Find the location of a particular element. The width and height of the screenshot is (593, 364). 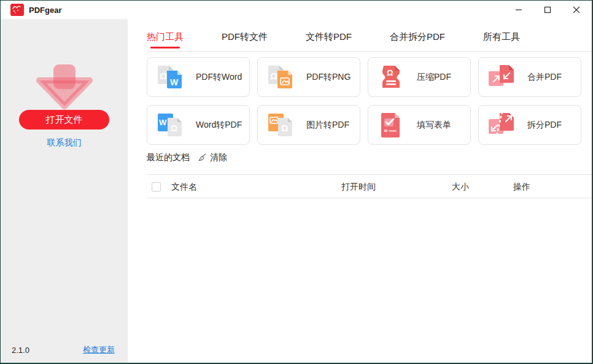

tabs-divider is located at coordinates (370, 52).